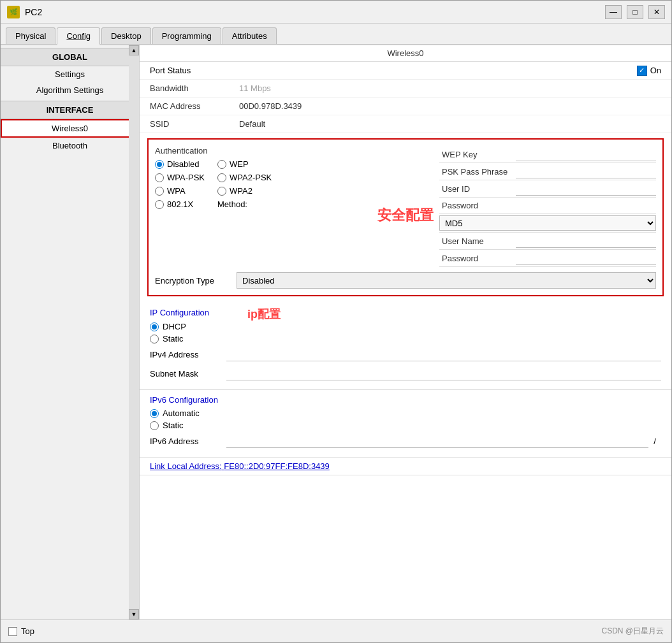 This screenshot has width=672, height=643. What do you see at coordinates (13, 632) in the screenshot?
I see `top-checkbox` at bounding box center [13, 632].